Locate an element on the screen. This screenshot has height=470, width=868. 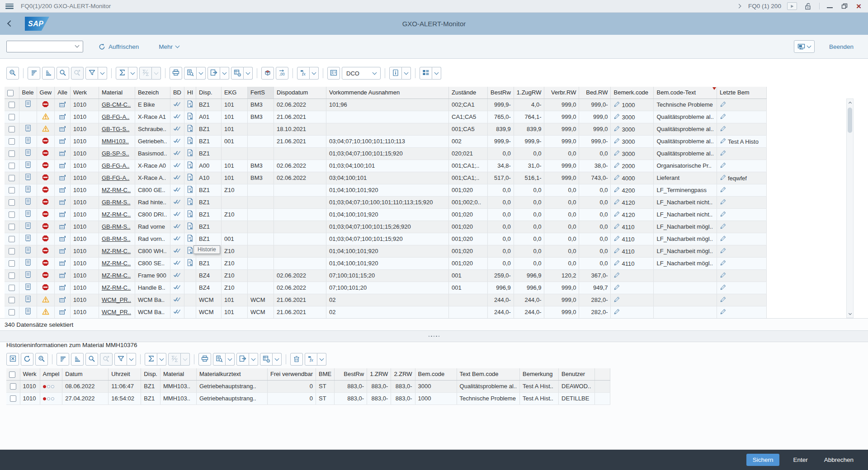
layout-dropdown-button is located at coordinates (277, 359).